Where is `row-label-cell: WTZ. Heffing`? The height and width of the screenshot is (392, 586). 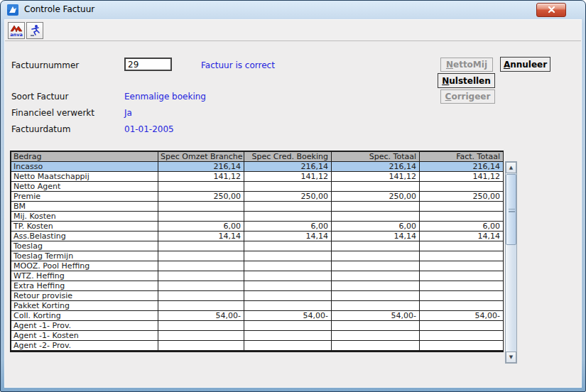 row-label-cell: WTZ. Heffing is located at coordinates (85, 276).